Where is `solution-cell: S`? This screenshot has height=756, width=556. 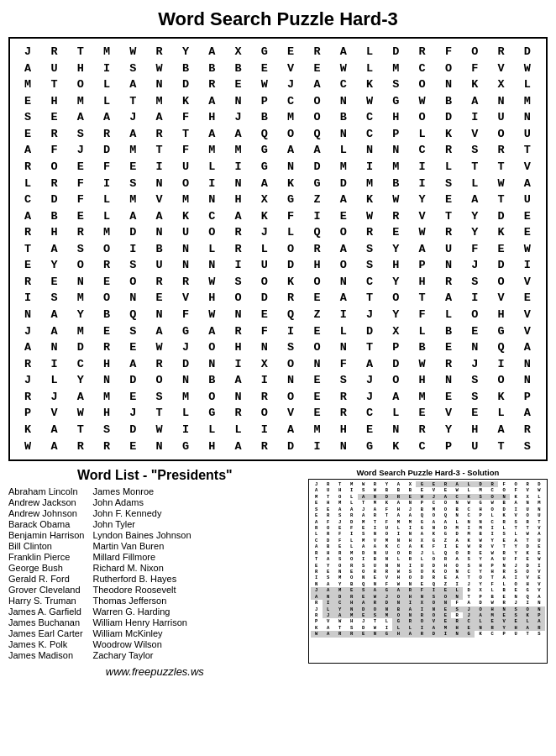 solution-cell: S is located at coordinates (340, 516).